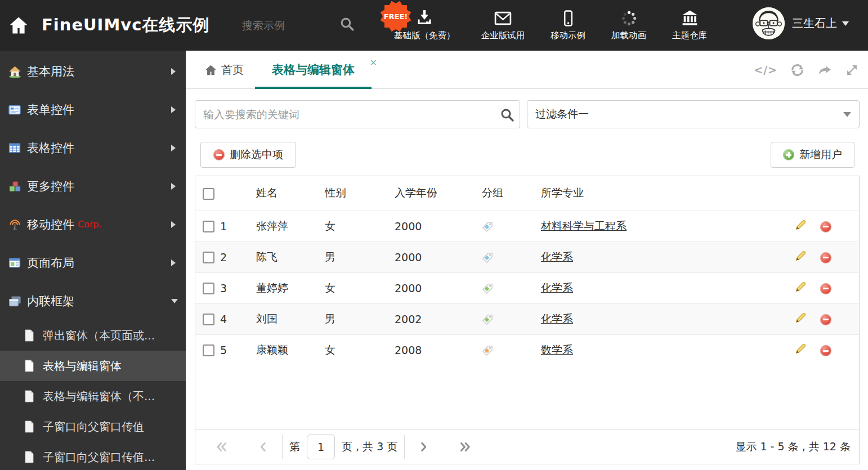 The image size is (868, 470). What do you see at coordinates (568, 25) in the screenshot?
I see `nav-item-mobile-demo: 移动示例` at bounding box center [568, 25].